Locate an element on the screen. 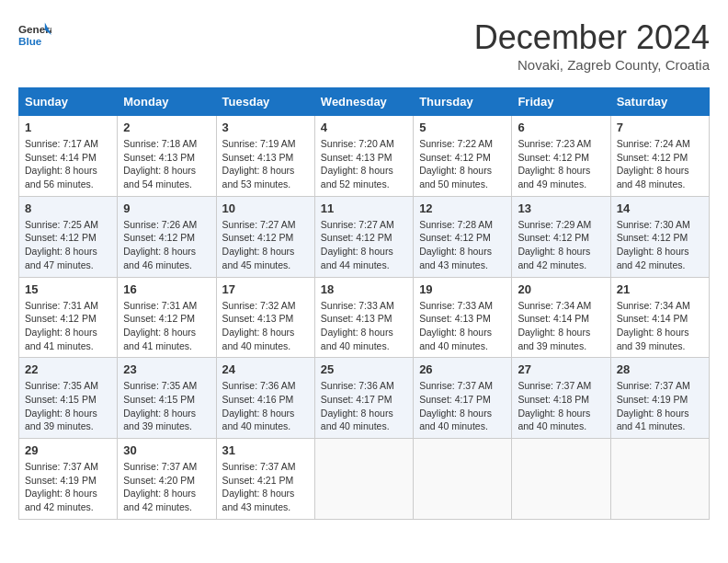 The height and width of the screenshot is (563, 728). calendar-week-row: 1 Sunrise: 7:17 AM Sunset: 4:14 PM Dayli… is located at coordinates (364, 156).